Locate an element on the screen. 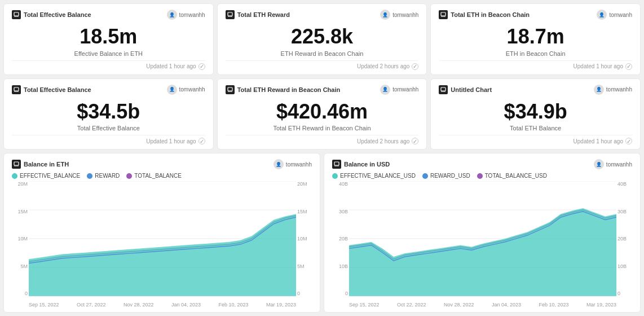  x-axis-usd: Sep 15, 2022Oct 22, 2022Nov 28, 2022Jan … is located at coordinates (483, 305).